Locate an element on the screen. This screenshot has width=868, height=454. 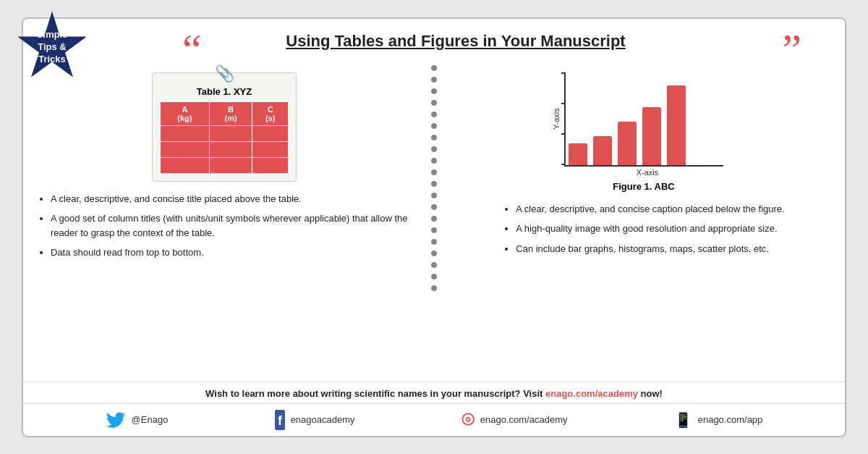
cta-text: Wish to learn more about writing scienti… is located at coordinates (374, 394).